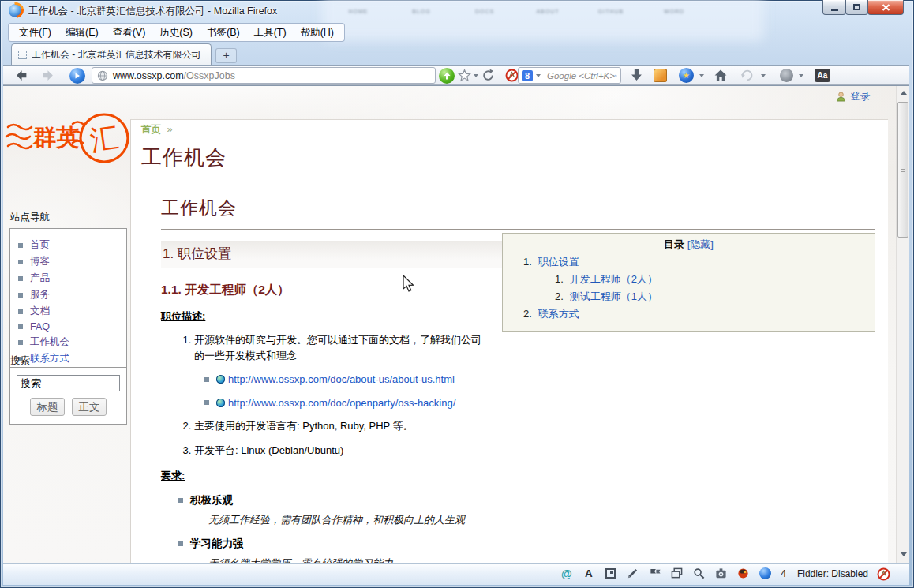 This screenshot has height=588, width=914. Describe the element at coordinates (71, 295) in the screenshot. I see `sidebar-nav-item: 服务` at that location.